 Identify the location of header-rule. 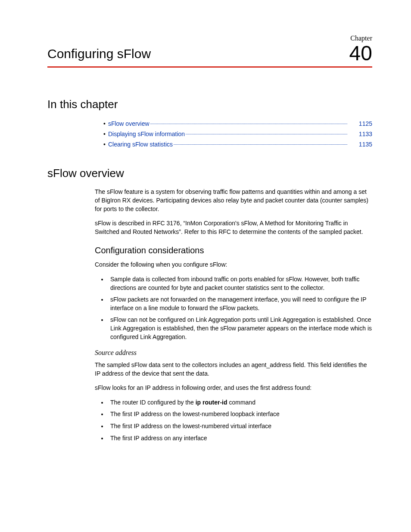
(210, 67).